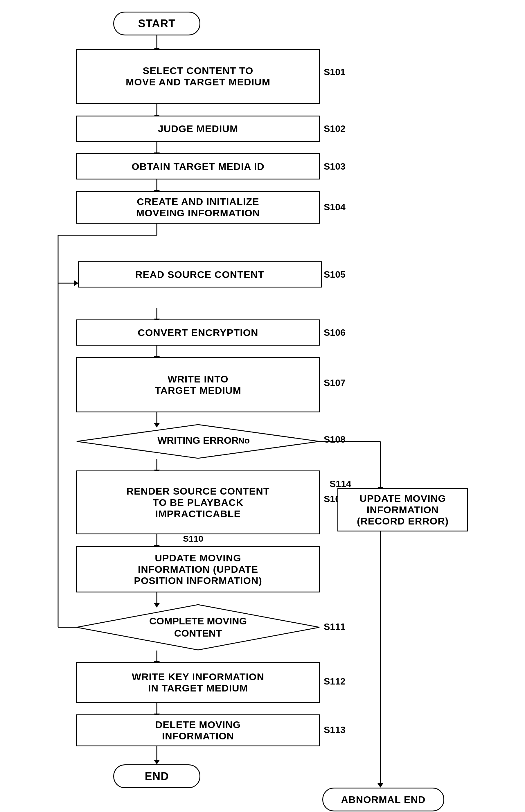 The height and width of the screenshot is (812, 525). I want to click on svg-text: COMPLETE MOVING, so click(198, 621).